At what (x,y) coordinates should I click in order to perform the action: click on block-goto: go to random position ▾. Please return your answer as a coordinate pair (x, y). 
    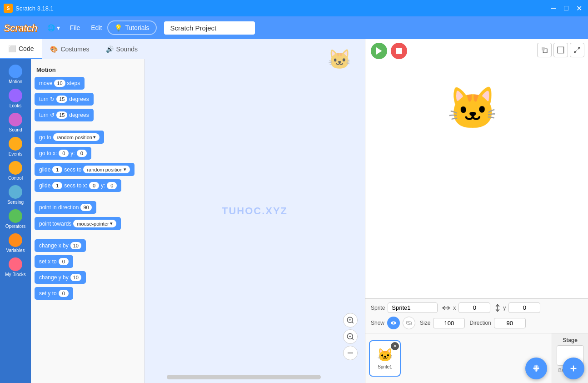
    Looking at the image, I should click on (87, 137).